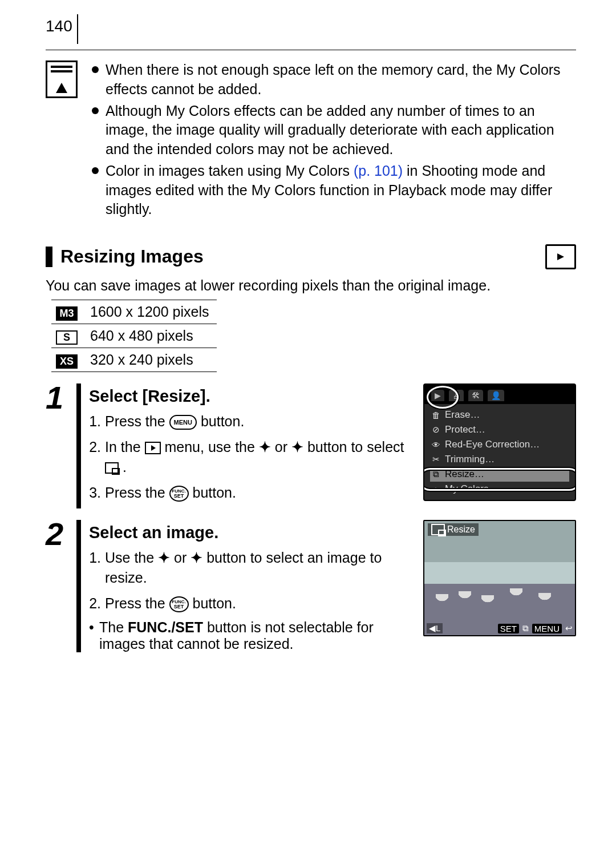 The height and width of the screenshot is (868, 616). I want to click on page-reference-link: (p. 101), so click(378, 171).